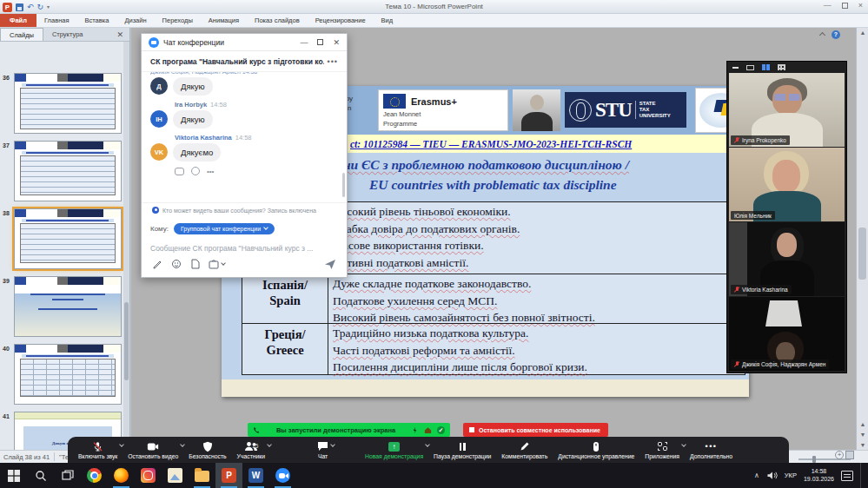  Describe the element at coordinates (153, 450) in the screenshot. I see `stop-video-button: Остановить видео` at that location.